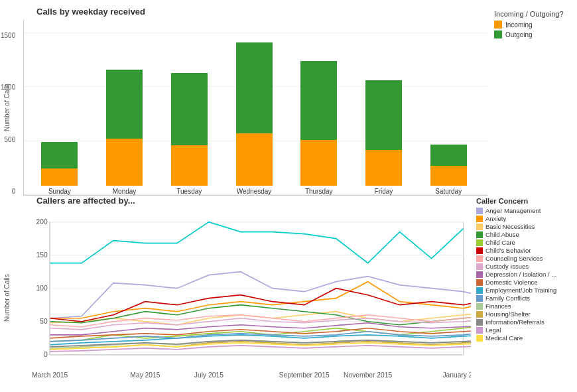 The image size is (577, 392). I want to click on bottom-legend-item: Child Care, so click(524, 243).